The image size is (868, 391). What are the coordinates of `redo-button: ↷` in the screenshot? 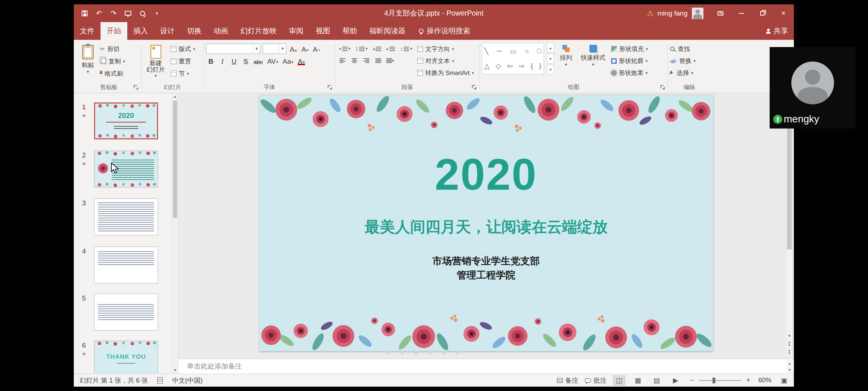 It's located at (114, 13).